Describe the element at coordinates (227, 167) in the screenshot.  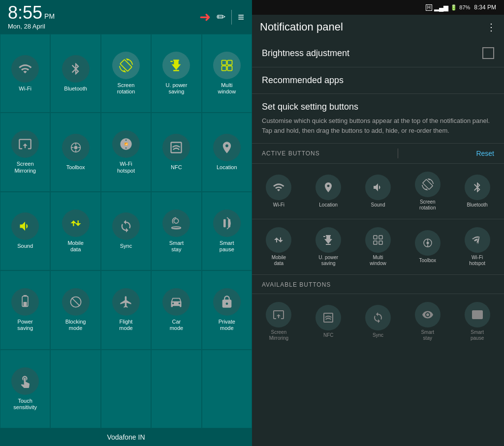
I see `location-label: Location` at that location.